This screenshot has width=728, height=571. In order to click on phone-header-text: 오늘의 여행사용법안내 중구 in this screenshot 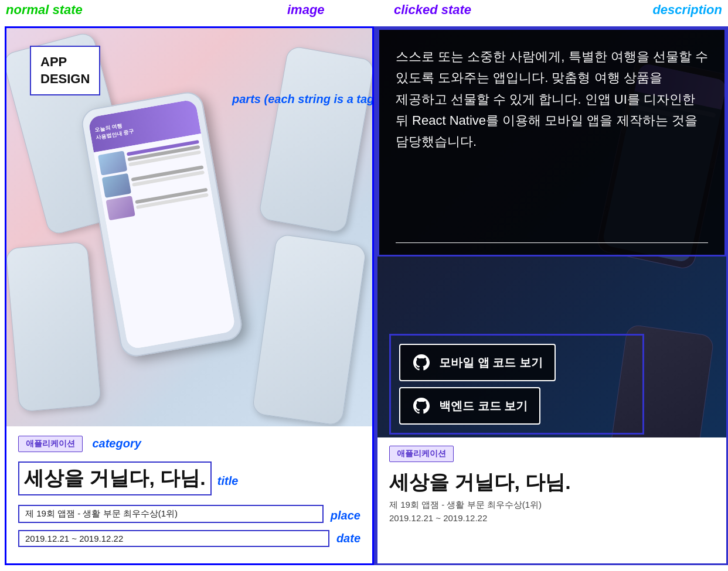, I will do `click(114, 131)`.